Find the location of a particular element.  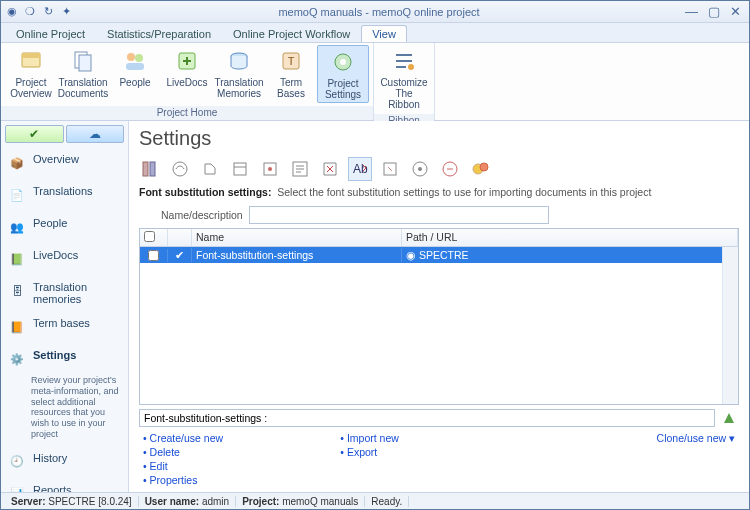

close-button: ✕ is located at coordinates (736, 12).